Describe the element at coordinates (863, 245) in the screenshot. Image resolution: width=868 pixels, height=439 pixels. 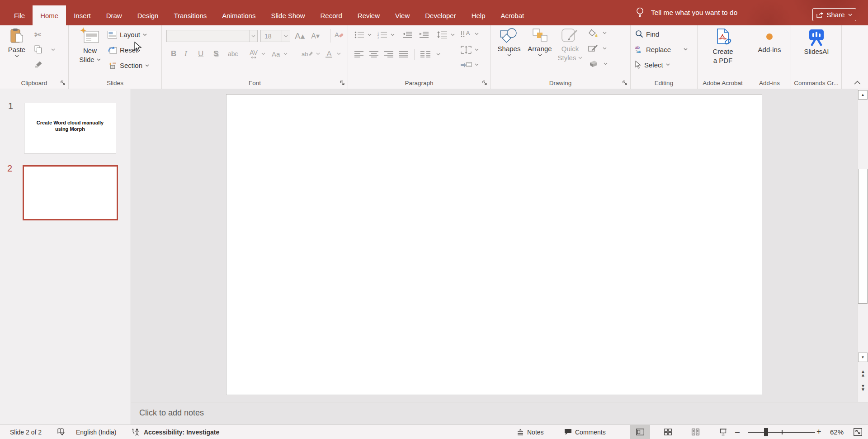
I see `vertical-scrollbar: ▲ ▼ ▲▲ ▼▼` at that location.